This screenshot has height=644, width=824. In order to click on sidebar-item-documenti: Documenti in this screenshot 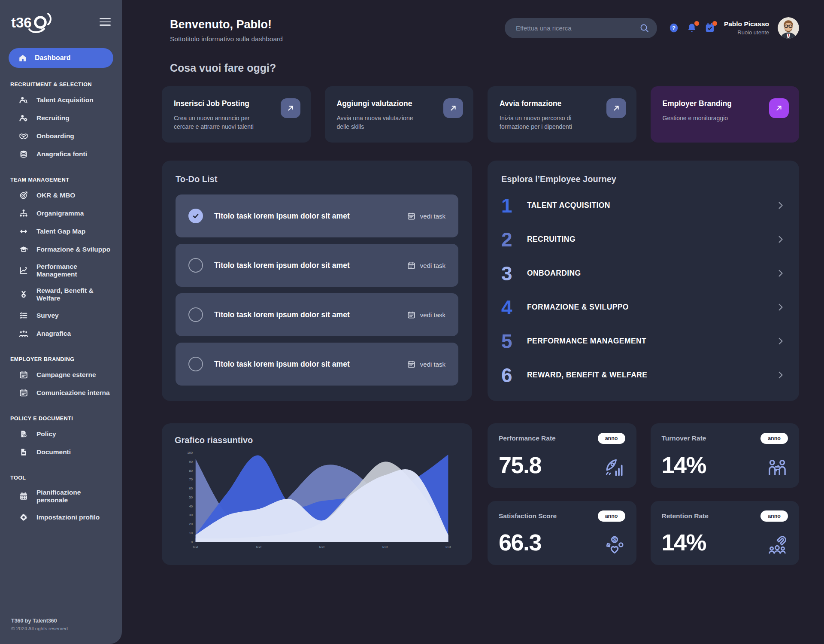, I will do `click(61, 452)`.